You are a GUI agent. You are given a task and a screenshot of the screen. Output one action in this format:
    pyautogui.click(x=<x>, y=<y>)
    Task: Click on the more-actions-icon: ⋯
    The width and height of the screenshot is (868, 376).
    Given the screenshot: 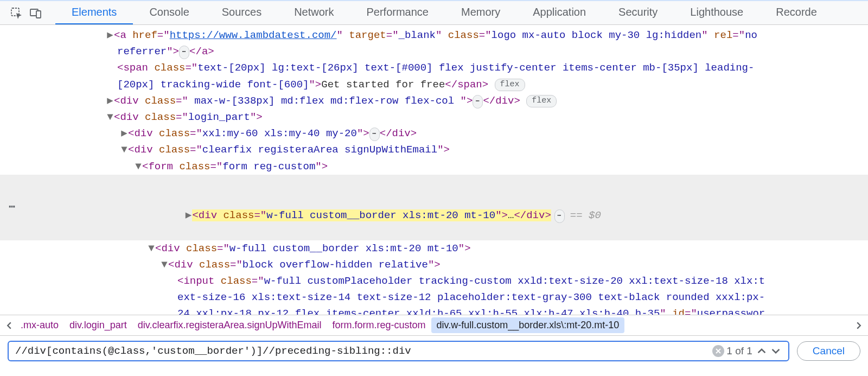 What is the action you would take?
    pyautogui.click(x=12, y=207)
    